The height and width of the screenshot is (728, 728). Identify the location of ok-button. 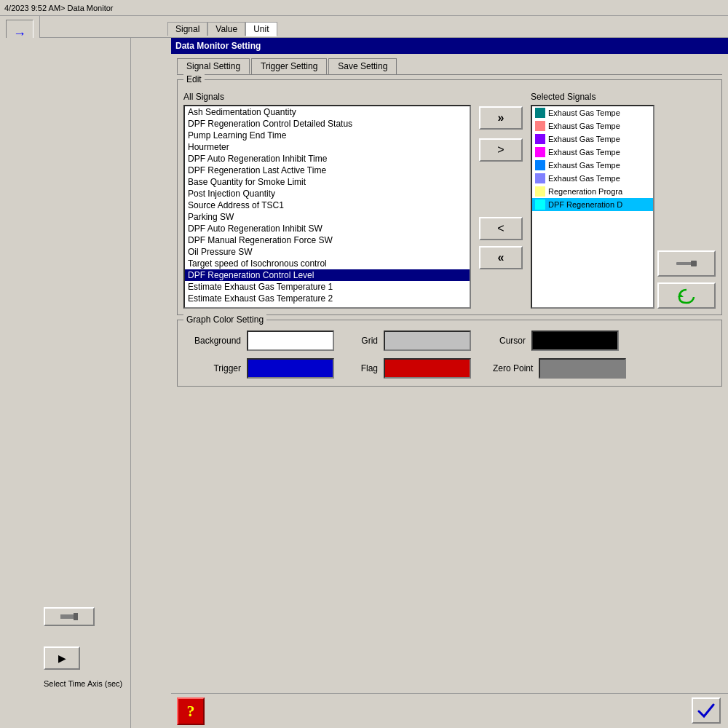
(706, 711).